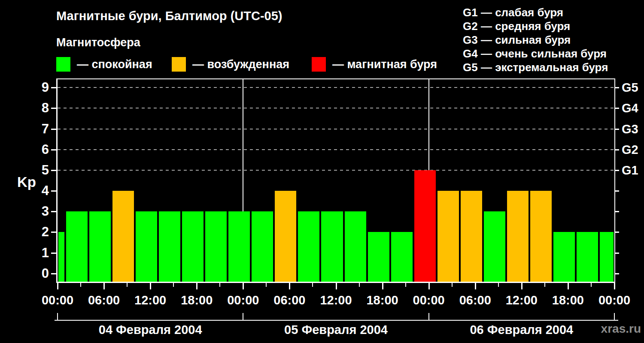  Describe the element at coordinates (619, 329) in the screenshot. I see `watermark: xras.ru` at that location.